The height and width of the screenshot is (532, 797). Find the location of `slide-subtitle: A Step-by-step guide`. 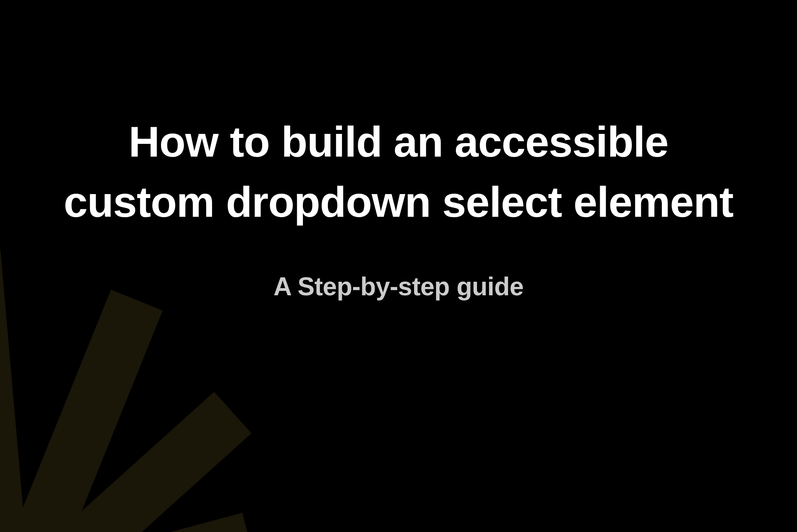

slide-subtitle: A Step-by-step guide is located at coordinates (398, 287).